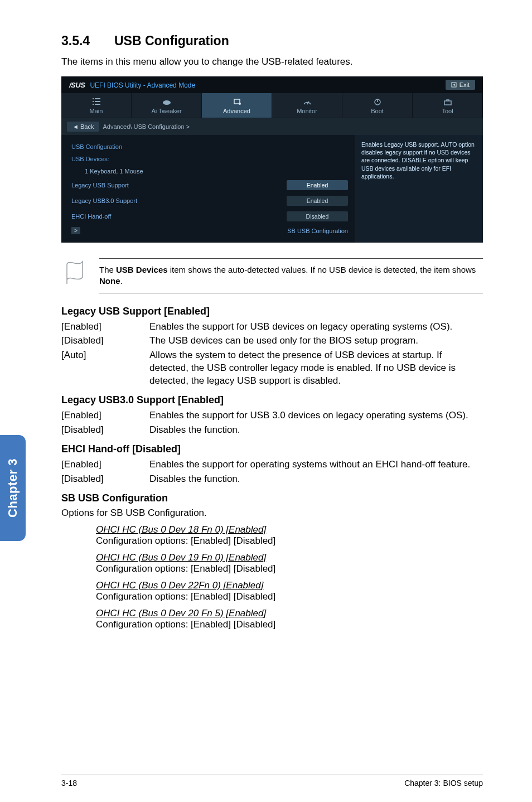  What do you see at coordinates (167, 105) in the screenshot?
I see `tab-ai-tweaker: Ai Tweaker` at bounding box center [167, 105].